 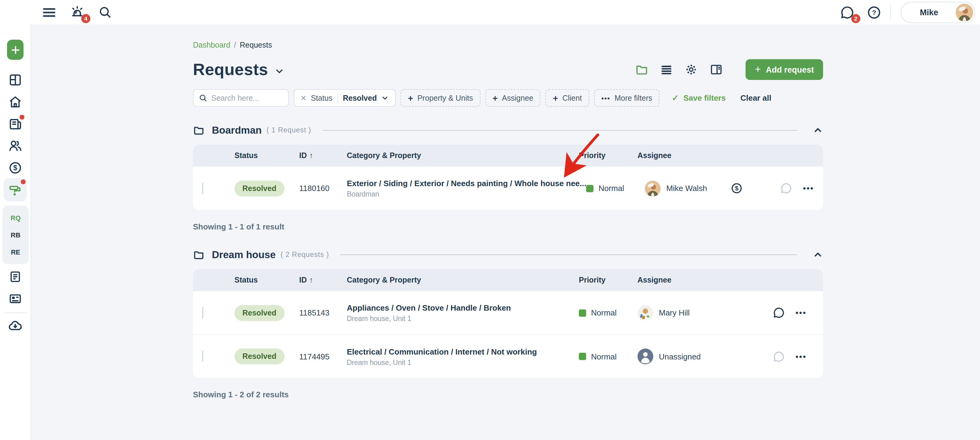 I want to click on messages-icon: 2, so click(x=847, y=12).